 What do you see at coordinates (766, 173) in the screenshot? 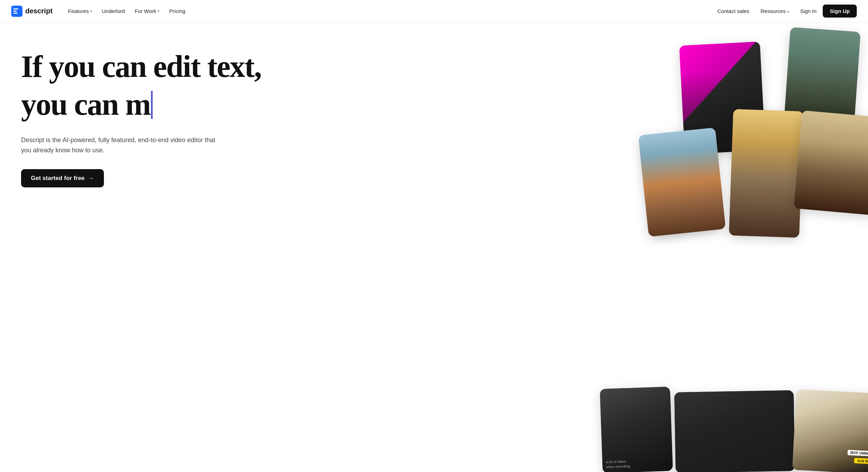
I see `hero-card-warm` at bounding box center [766, 173].